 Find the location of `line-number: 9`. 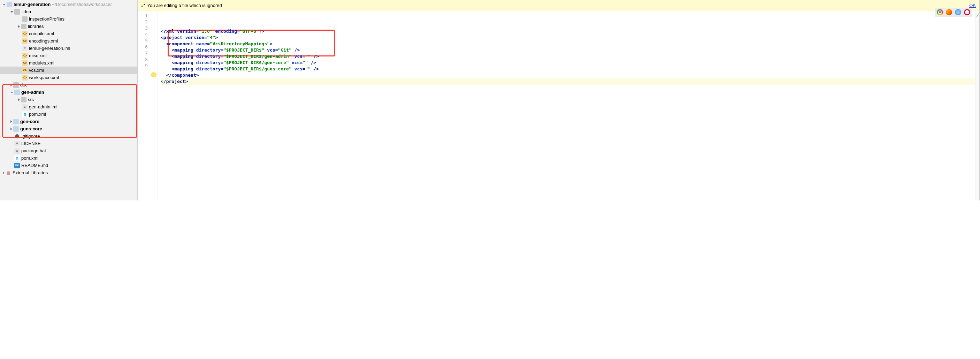

line-number: 9 is located at coordinates (145, 66).